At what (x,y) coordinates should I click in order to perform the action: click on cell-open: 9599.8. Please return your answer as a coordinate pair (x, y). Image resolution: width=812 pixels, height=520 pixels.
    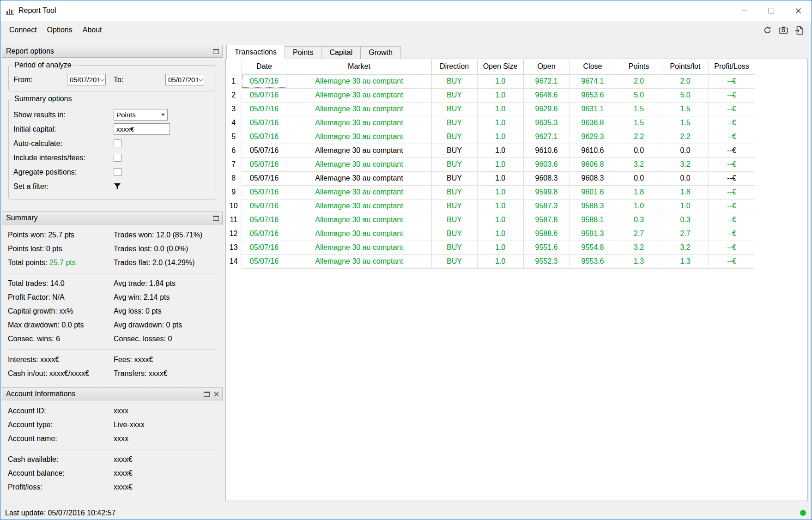
    Looking at the image, I should click on (546, 192).